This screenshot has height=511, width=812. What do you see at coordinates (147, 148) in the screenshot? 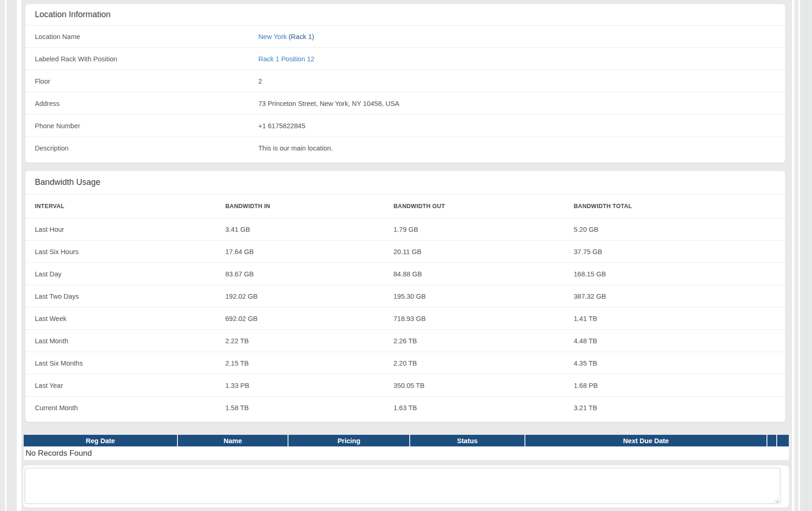
I see `info-label: Description` at bounding box center [147, 148].